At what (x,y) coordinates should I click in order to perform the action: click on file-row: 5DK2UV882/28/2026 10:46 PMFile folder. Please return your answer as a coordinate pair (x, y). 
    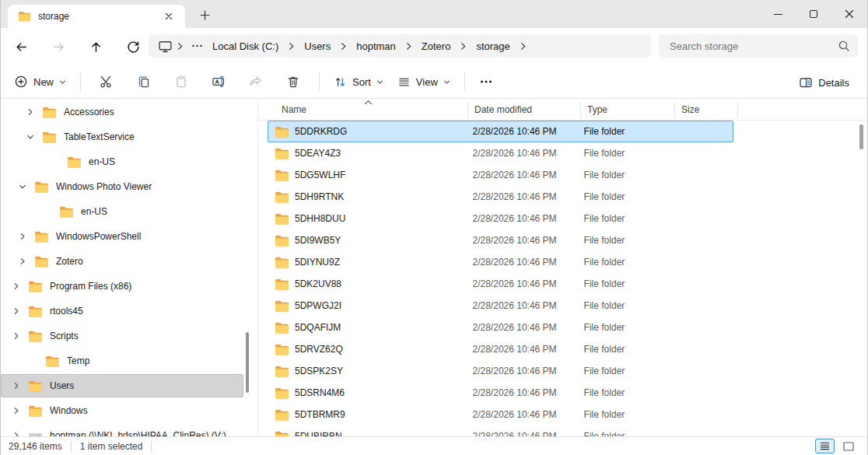
    Looking at the image, I should click on (501, 284).